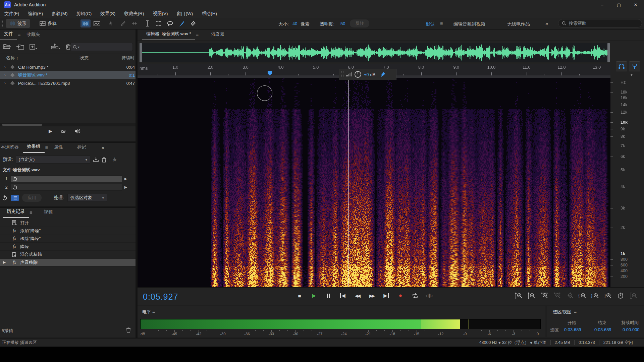 This screenshot has height=362, width=644. Describe the element at coordinates (386, 296) in the screenshot. I see `skip-to-end-button: ▶` at that location.